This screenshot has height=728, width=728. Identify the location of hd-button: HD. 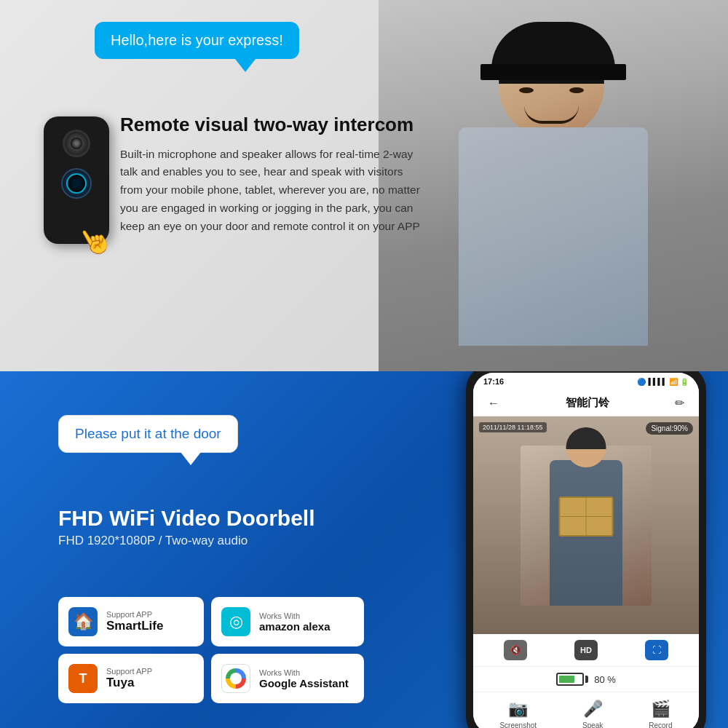
(586, 650).